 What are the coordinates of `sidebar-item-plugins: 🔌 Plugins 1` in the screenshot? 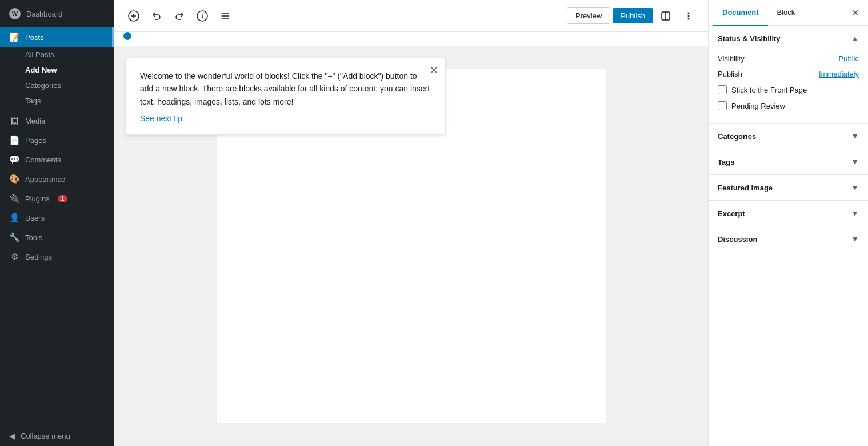 It's located at (57, 198).